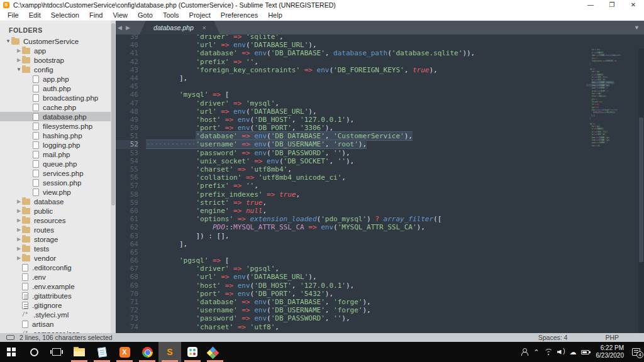 Image resolution: width=644 pixels, height=362 pixels. I want to click on sublime-taskbar-button: S, so click(170, 352).